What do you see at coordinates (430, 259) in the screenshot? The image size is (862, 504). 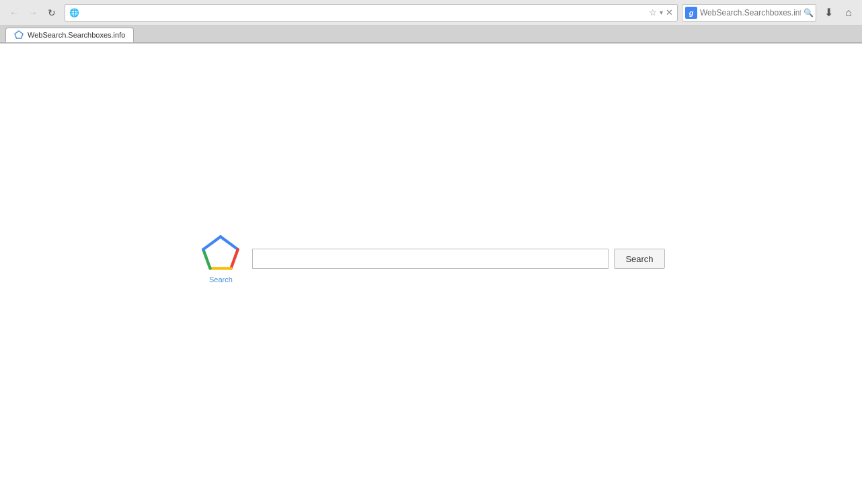 I see `main-search-input` at bounding box center [430, 259].